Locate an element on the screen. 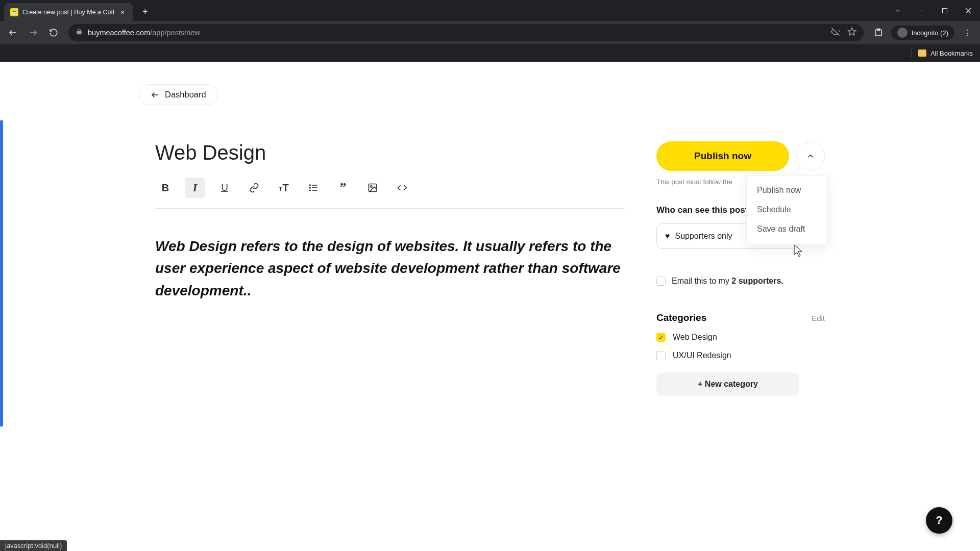  reload-icon is located at coordinates (54, 33).